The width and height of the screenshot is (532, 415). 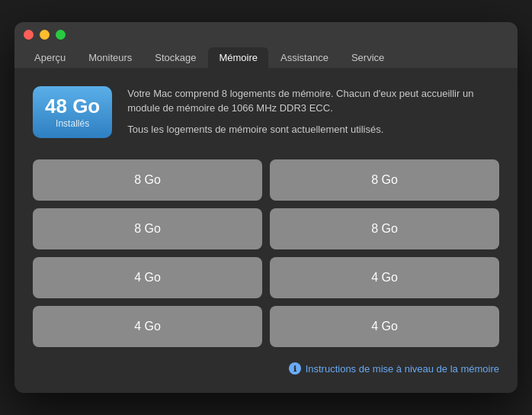 I want to click on memory-badge-value: 48 Go, so click(x=72, y=107).